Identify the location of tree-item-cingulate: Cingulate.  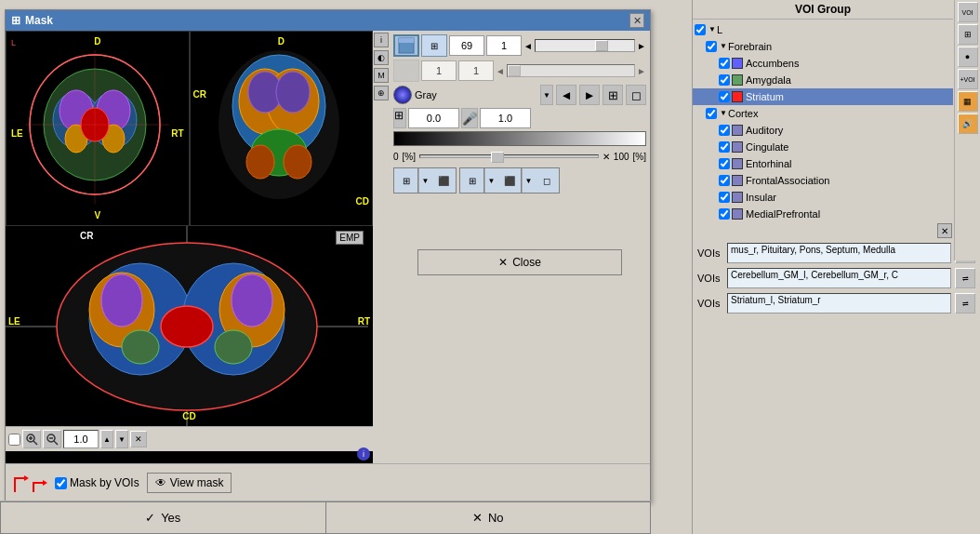
(823, 147).